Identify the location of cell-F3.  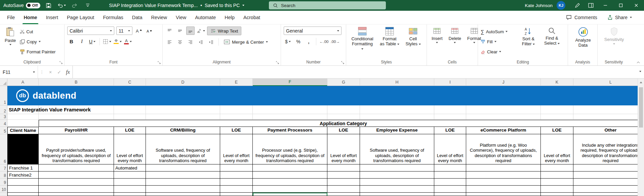
(290, 117).